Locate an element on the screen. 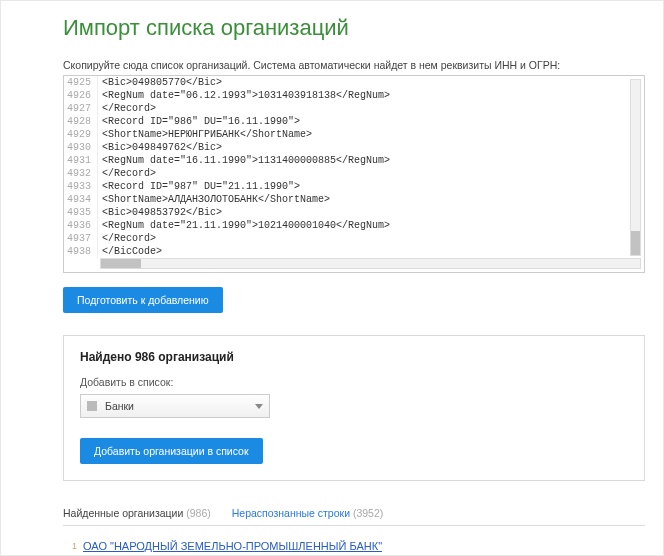 This screenshot has width=664, height=556. code-line: 4936<RegNum date="21.11.1990">1021400001… is located at coordinates (354, 226).